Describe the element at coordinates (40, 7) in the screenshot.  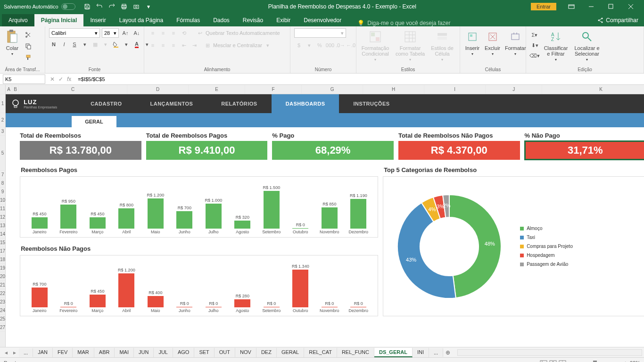
I see `autosave-toggle: Salvamento Automático` at that location.